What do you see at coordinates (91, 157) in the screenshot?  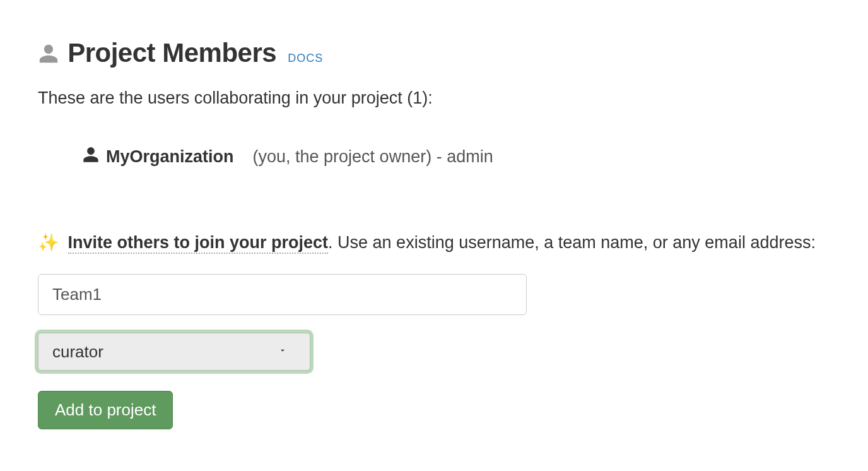 I see `user-icon` at bounding box center [91, 157].